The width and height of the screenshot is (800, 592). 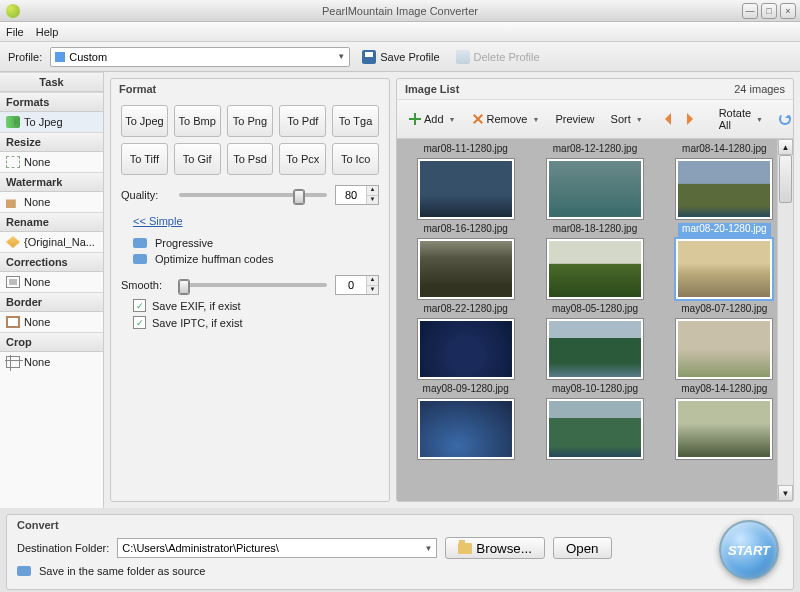 I want to click on next-button, so click(x=693, y=119).